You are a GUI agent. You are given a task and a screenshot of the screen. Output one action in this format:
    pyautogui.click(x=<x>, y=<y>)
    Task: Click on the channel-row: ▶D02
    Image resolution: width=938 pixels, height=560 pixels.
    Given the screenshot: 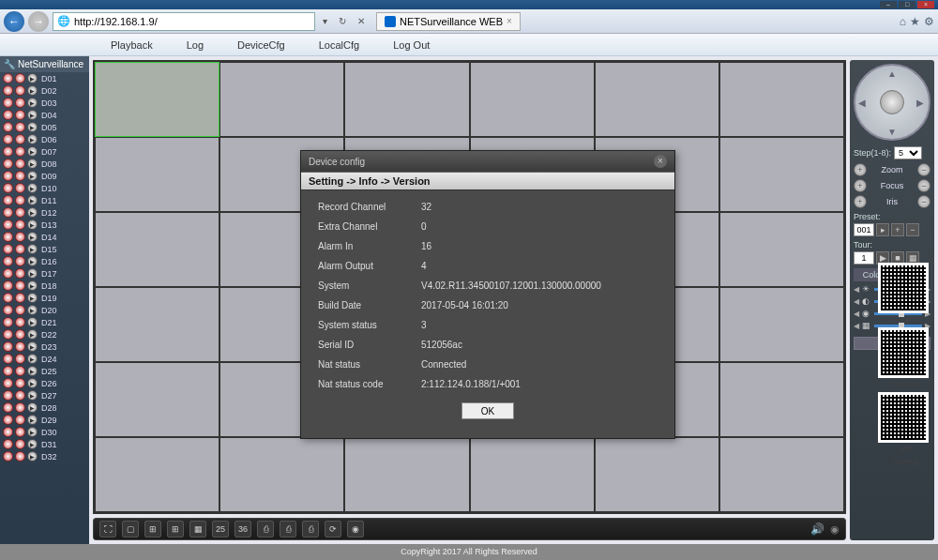 What is the action you would take?
    pyautogui.click(x=45, y=90)
    